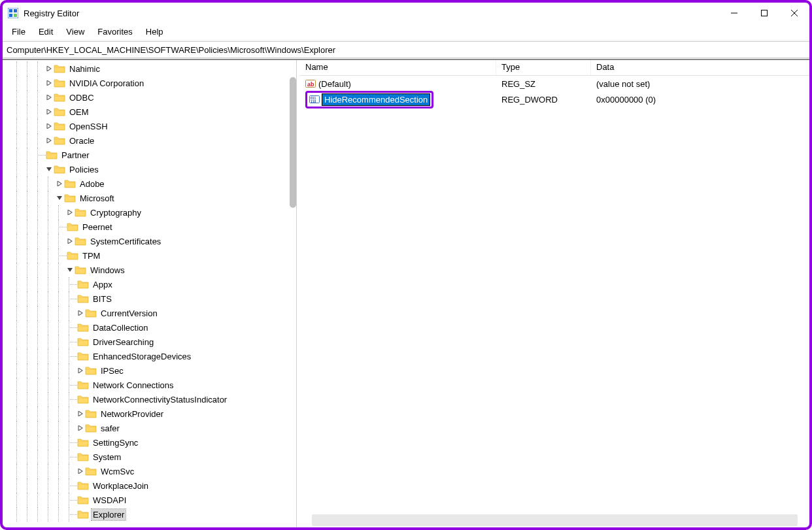 The height and width of the screenshot is (530, 812). Describe the element at coordinates (18, 31) in the screenshot. I see `menu-file: File` at that location.